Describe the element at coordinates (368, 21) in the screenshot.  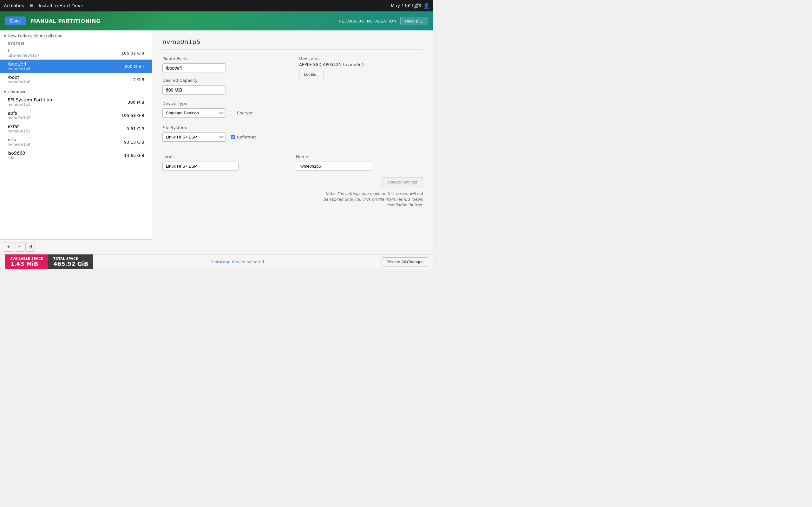
I see `fedora-title: FEDORA 36 INSTALLATION` at that location.